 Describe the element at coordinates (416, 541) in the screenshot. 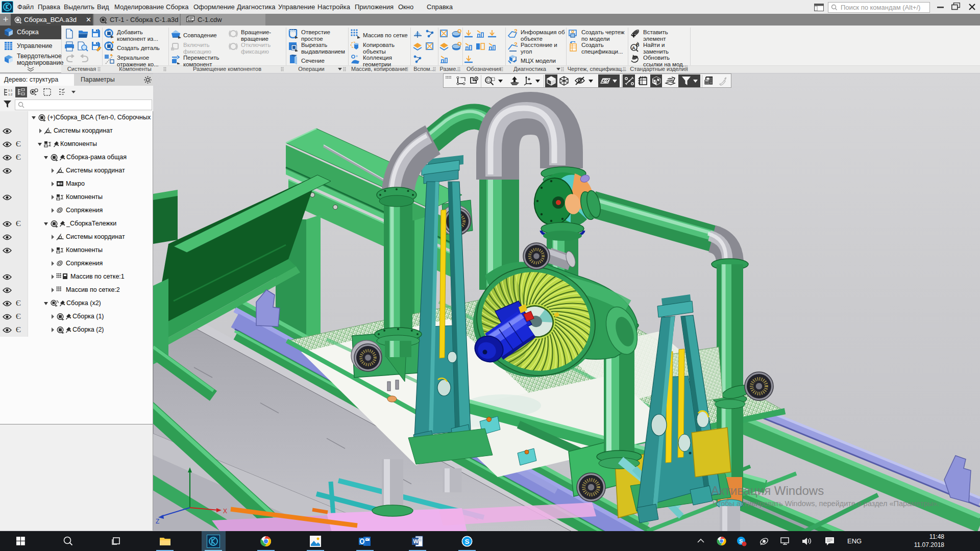

I see `svg-text: W` at that location.